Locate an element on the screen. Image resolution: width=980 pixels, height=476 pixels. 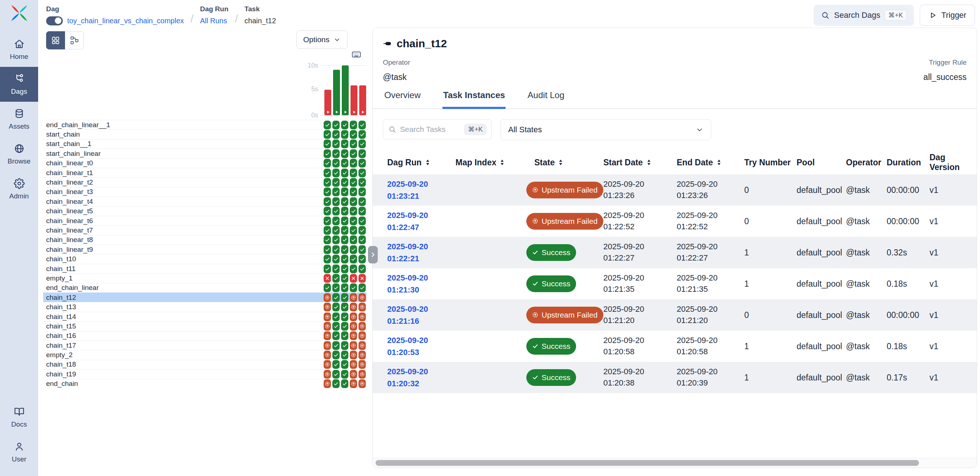
graph-view-button is located at coordinates (75, 40).